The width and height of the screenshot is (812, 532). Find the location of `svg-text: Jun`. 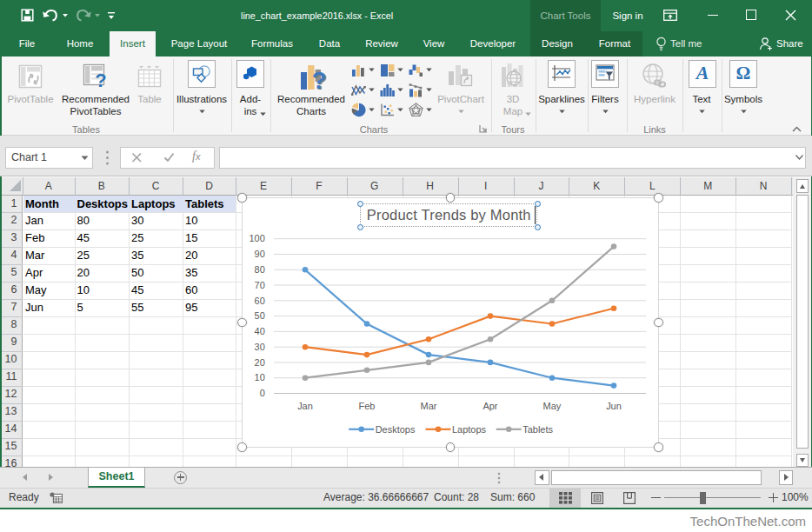

svg-text: Jun is located at coordinates (614, 406).